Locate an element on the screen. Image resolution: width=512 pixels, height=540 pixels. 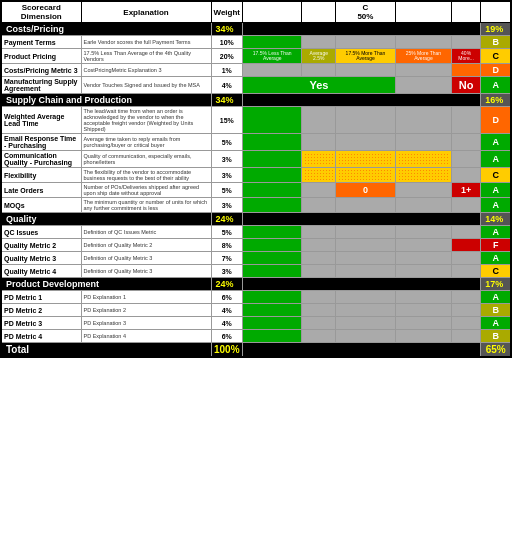
metric-explanation: Earle Vendor scores the full Payment Ter… is located at coordinates (146, 42).